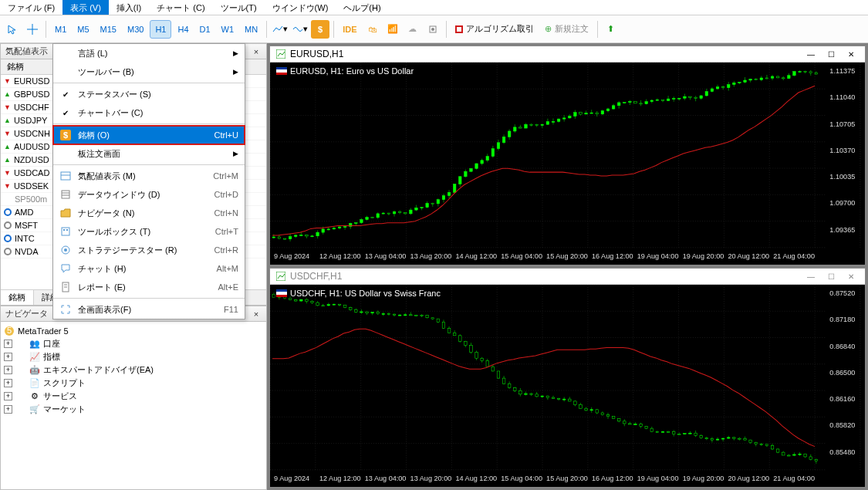 The width and height of the screenshot is (868, 490). I want to click on chart-titlebar: USDCHF,H1—☐✕, so click(568, 276).